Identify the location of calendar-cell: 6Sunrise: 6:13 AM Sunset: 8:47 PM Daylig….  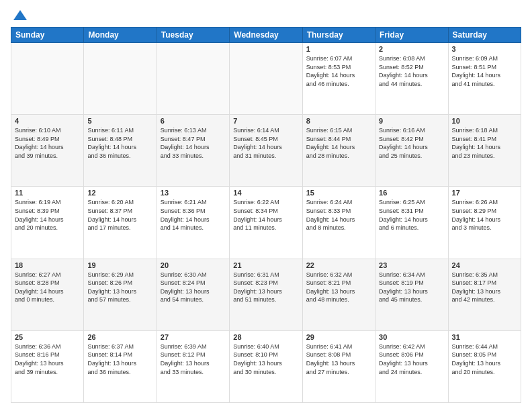
(193, 150).